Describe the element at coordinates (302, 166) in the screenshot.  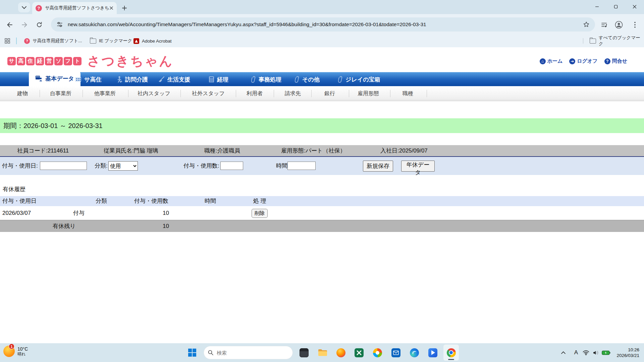
I see `time-input` at that location.